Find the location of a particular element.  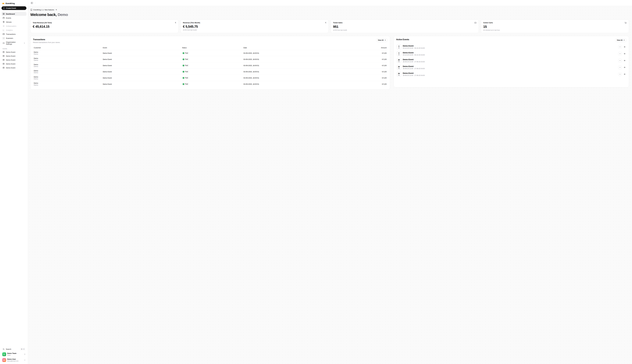

search-button: Search ⌘ + K is located at coordinates (14, 349).